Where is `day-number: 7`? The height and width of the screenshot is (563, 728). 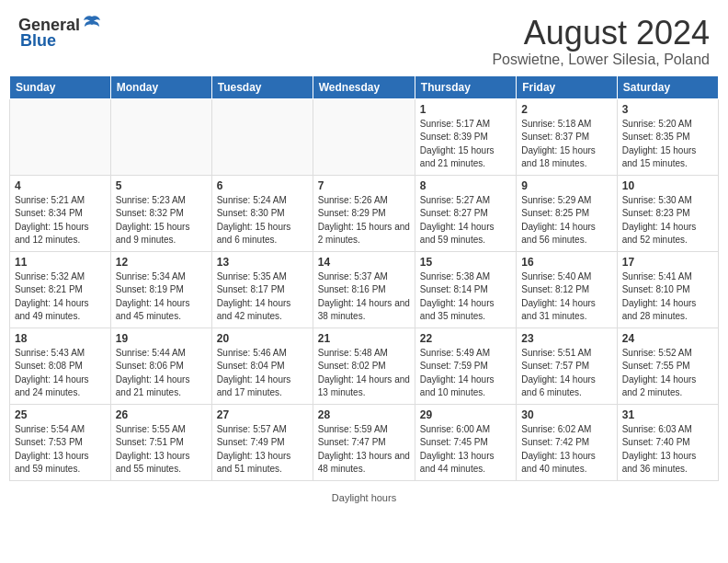
day-number: 7 is located at coordinates (364, 186).